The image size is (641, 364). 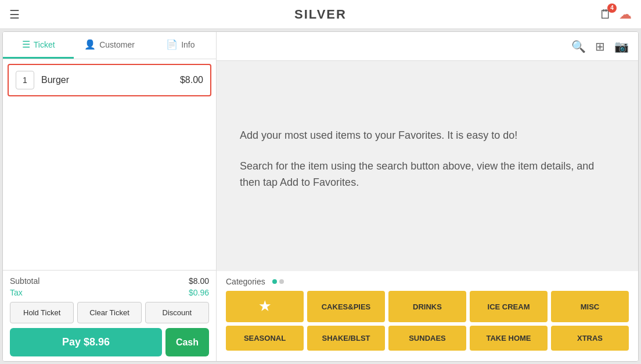 I want to click on ticket-item: 1 Burger $8.00, so click(x=109, y=80).